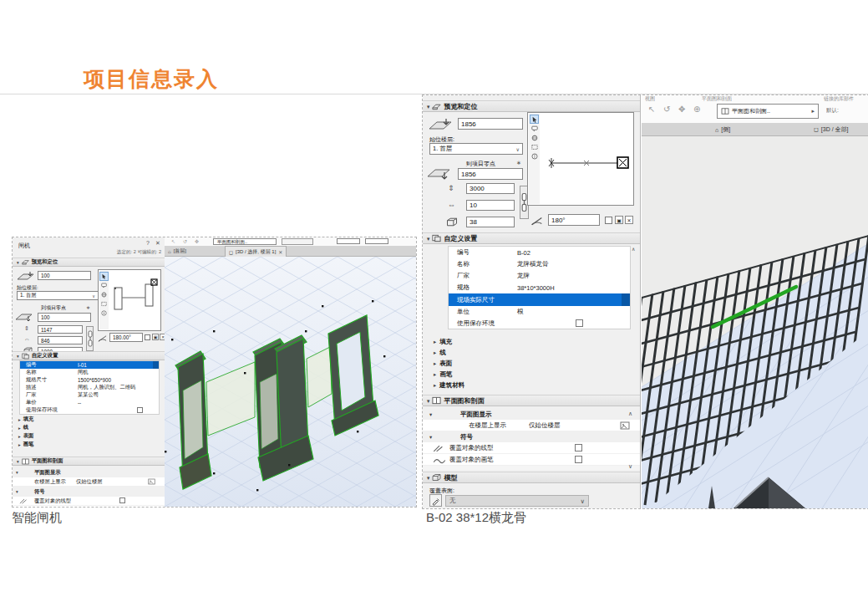 This screenshot has width=868, height=602. I want to click on size-height-input: 3000, so click(490, 189).